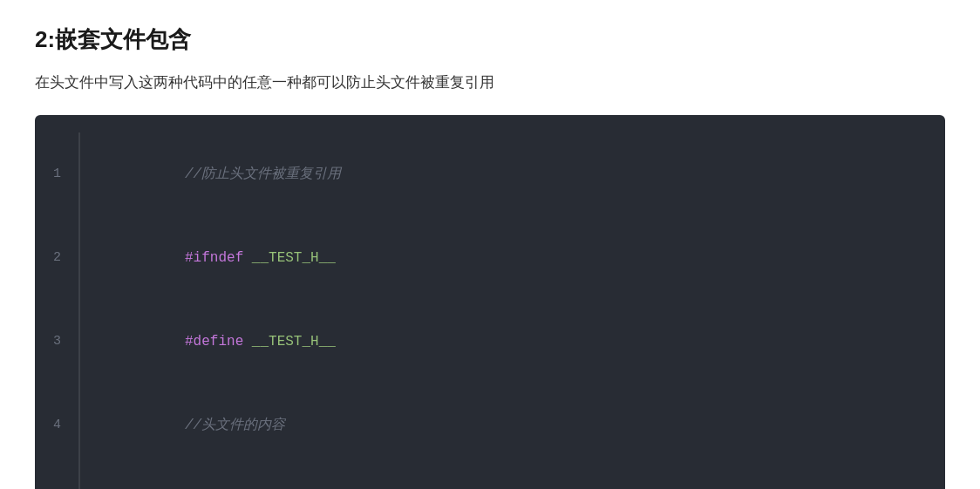  Describe the element at coordinates (57, 174) in the screenshot. I see `line-number: 1` at that location.